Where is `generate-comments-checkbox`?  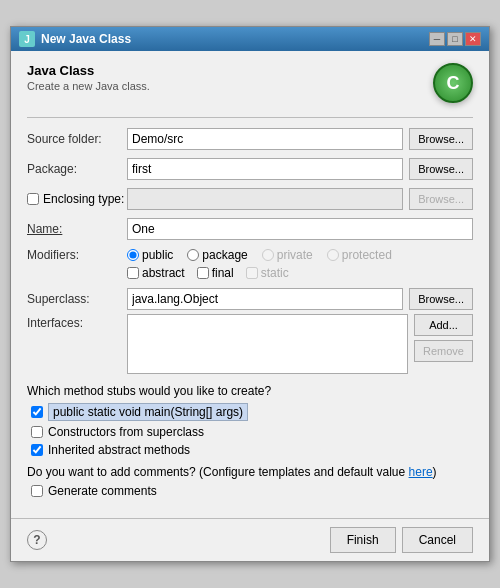 generate-comments-checkbox is located at coordinates (37, 491).